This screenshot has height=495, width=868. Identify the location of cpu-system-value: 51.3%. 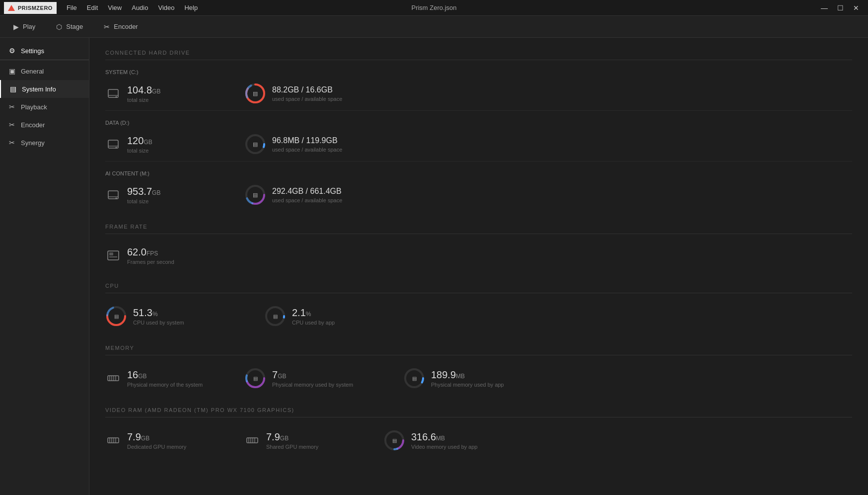
(159, 313).